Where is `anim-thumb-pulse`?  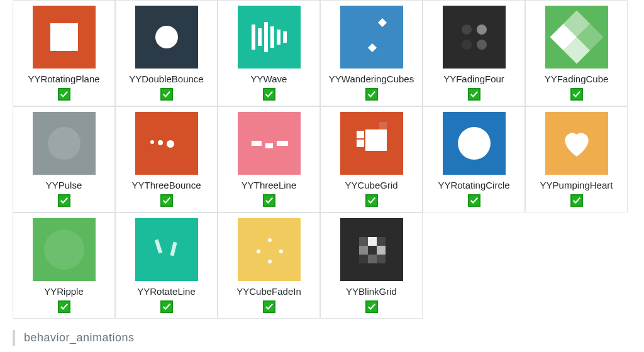 anim-thumb-pulse is located at coordinates (64, 143).